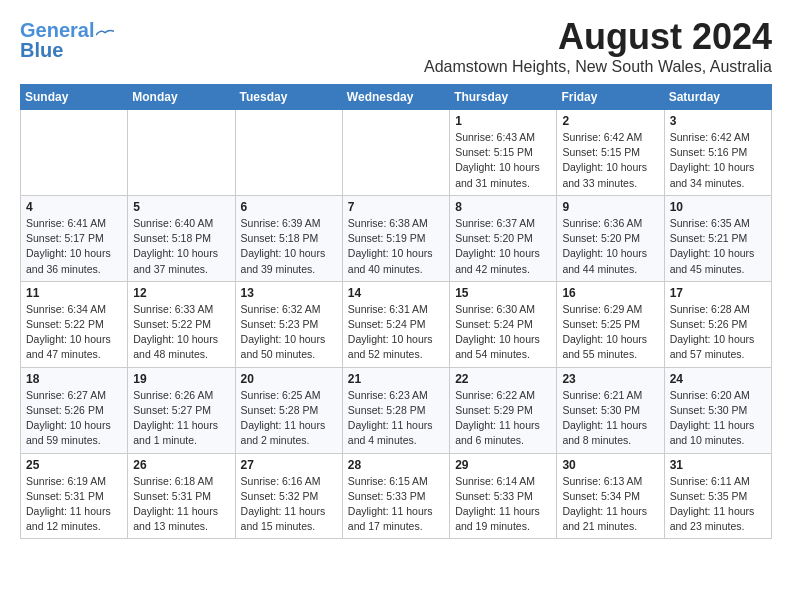 The width and height of the screenshot is (792, 612). What do you see at coordinates (181, 293) in the screenshot?
I see `day-number: 12` at bounding box center [181, 293].